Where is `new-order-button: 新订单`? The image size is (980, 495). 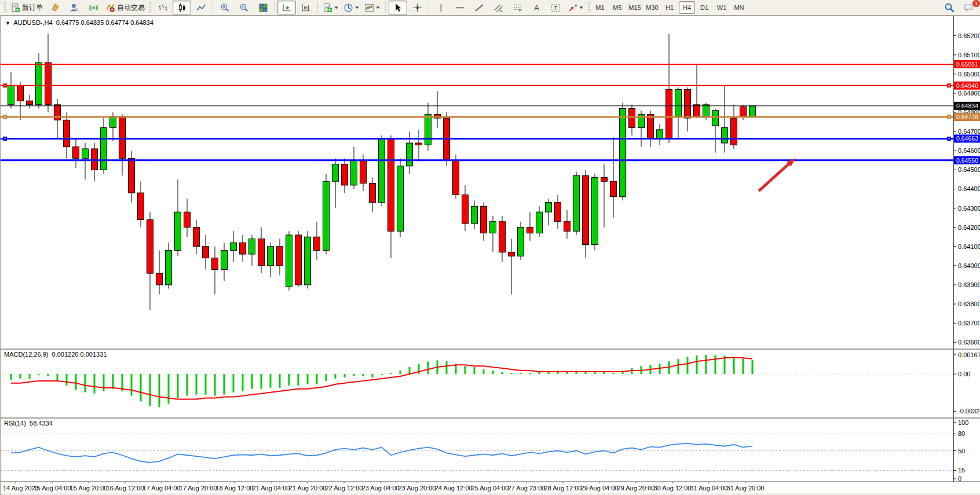
new-order-button: 新订单 is located at coordinates (27, 8).